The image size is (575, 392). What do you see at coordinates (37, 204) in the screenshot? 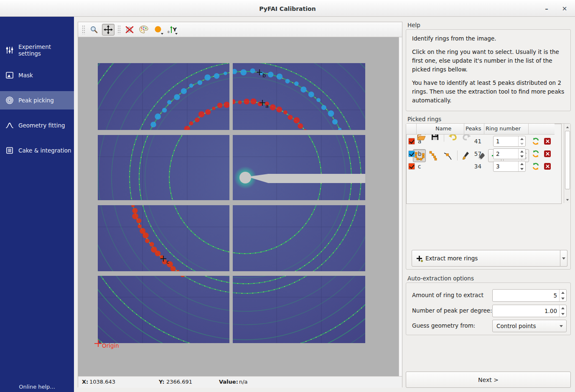
I see `sidebar: Experiment settings Mask Peak picking Ge…` at bounding box center [37, 204].